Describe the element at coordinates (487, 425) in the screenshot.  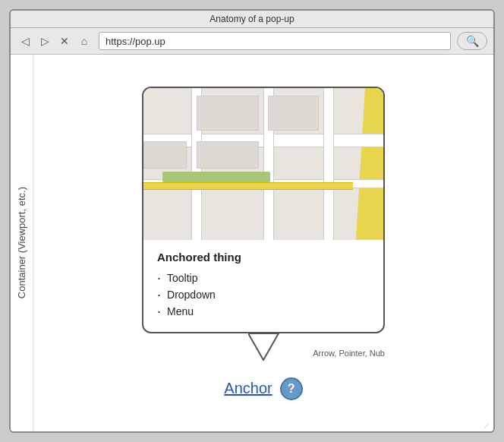
I see `resize-handle: ⟋` at that location.